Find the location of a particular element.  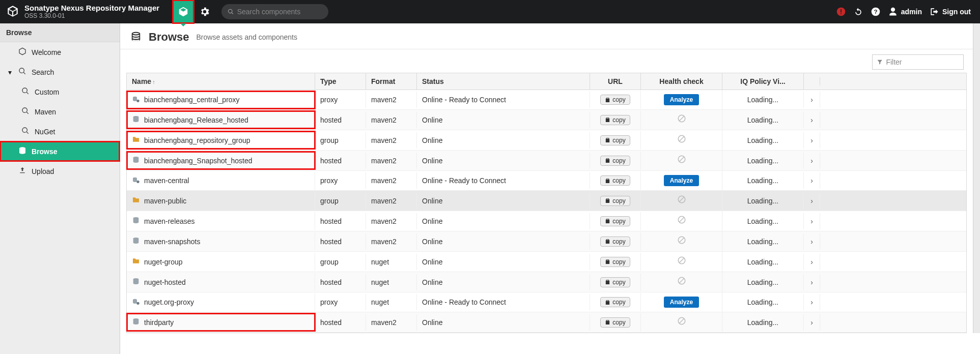

user-label: admin is located at coordinates (911, 12).